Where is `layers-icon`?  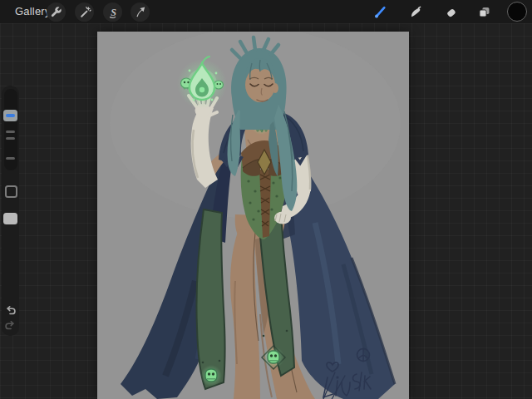 layers-icon is located at coordinates (484, 12).